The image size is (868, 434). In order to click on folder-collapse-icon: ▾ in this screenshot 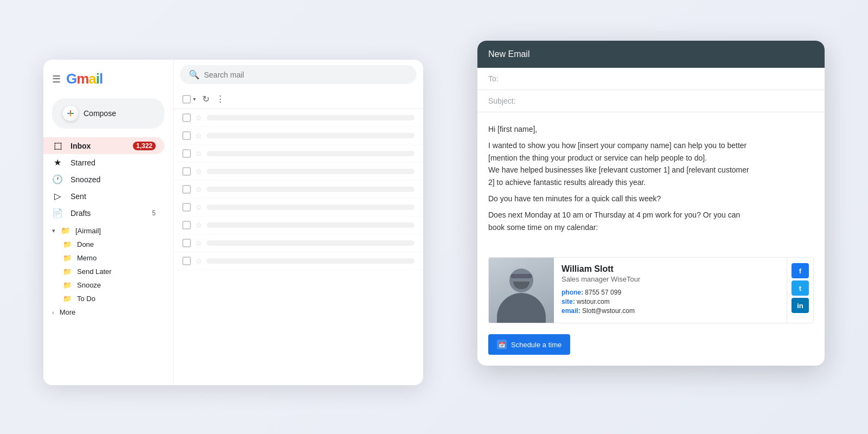, I will do `click(54, 231)`.